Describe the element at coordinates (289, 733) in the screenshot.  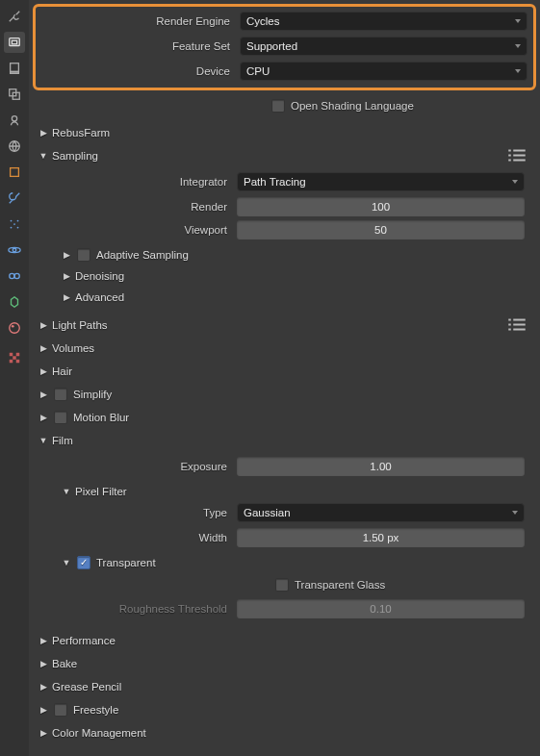
I see `panel-color-management: Color Management` at that location.